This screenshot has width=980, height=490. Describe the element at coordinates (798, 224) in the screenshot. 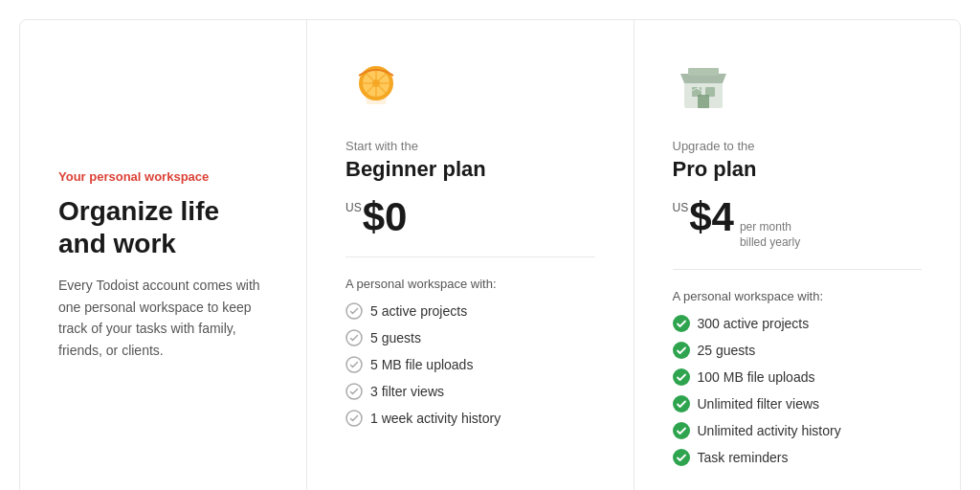

I see `pro-price-row: US $4 per month billed yearly` at that location.